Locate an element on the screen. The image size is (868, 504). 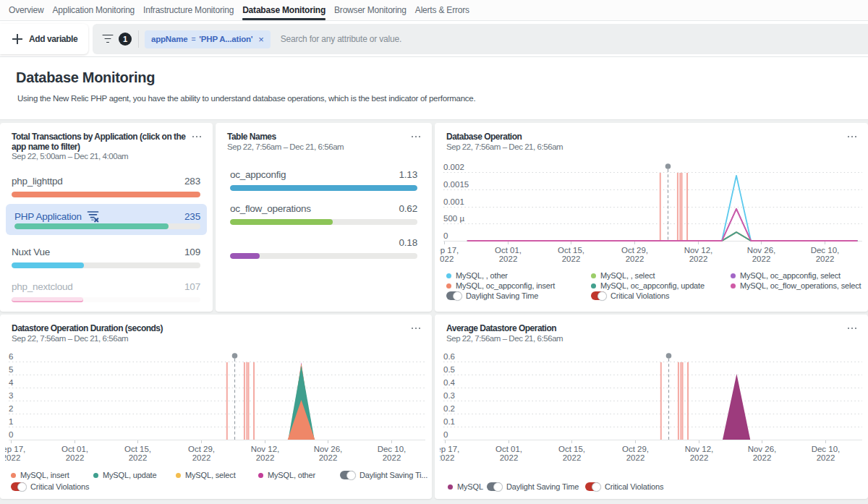
filter-bar: 1 appName = 'PHP A...ation' × Search for… is located at coordinates (480, 39).